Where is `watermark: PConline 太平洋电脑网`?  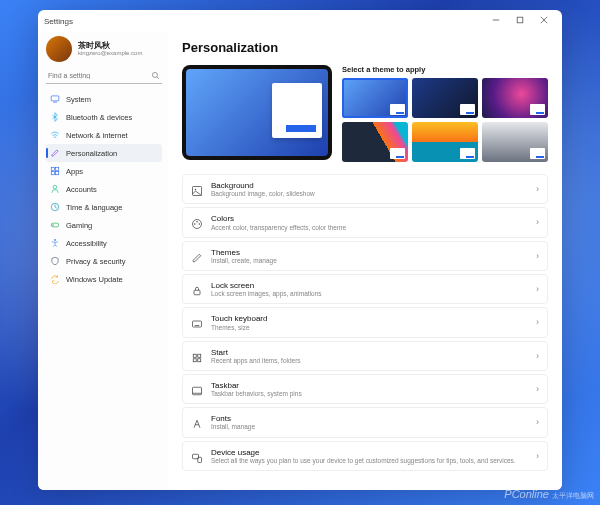 watermark: PConline 太平洋电脑网 is located at coordinates (549, 494).